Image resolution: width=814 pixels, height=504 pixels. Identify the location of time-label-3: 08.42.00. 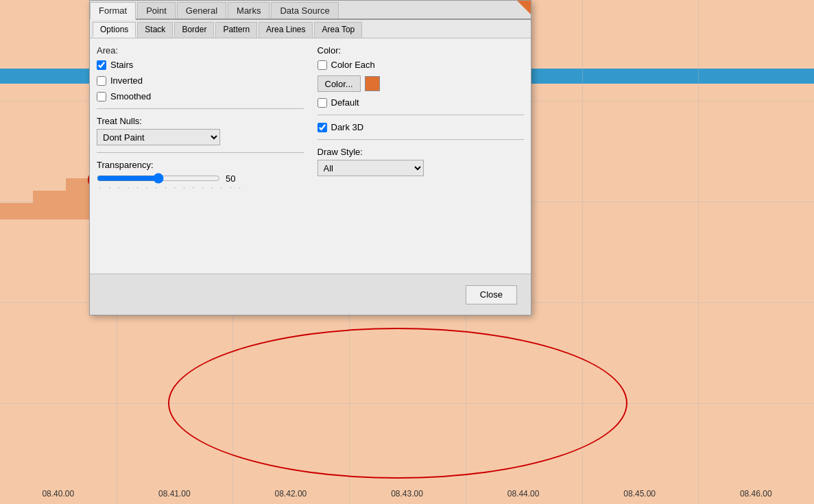
(291, 494).